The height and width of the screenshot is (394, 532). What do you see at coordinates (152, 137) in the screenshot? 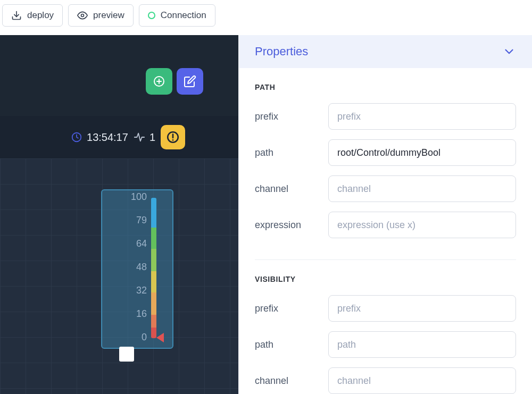
I see `pulse-count: 1` at bounding box center [152, 137].